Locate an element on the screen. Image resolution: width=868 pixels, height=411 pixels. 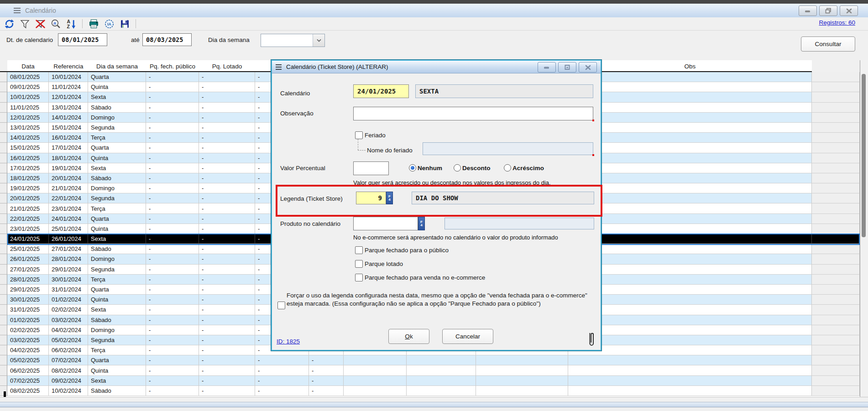
paperclip-icon is located at coordinates (591, 340).